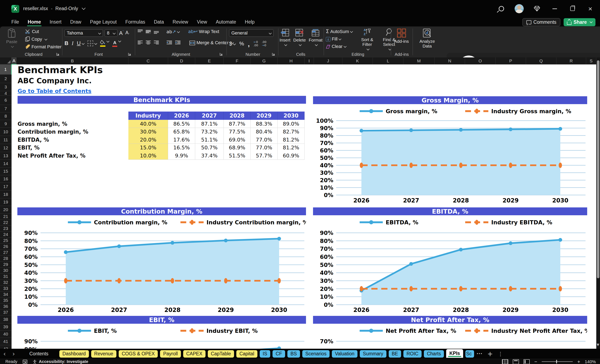  Describe the element at coordinates (6, 116) in the screenshot. I see `row-header-8: 8` at that location.